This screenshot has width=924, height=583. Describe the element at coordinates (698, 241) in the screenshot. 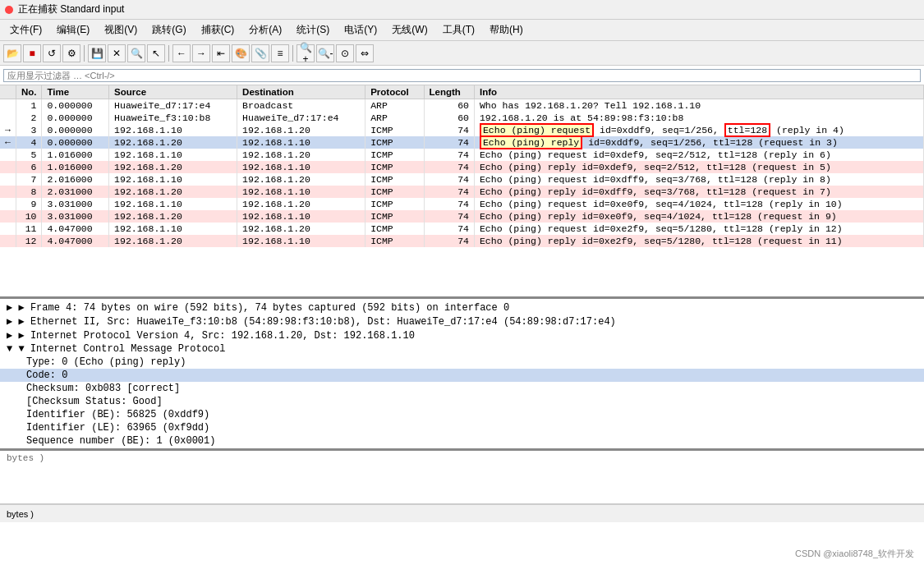

I see `row-info: Echo (ping) reply id=0xe2f9, seq=5/1280,…` at that location.